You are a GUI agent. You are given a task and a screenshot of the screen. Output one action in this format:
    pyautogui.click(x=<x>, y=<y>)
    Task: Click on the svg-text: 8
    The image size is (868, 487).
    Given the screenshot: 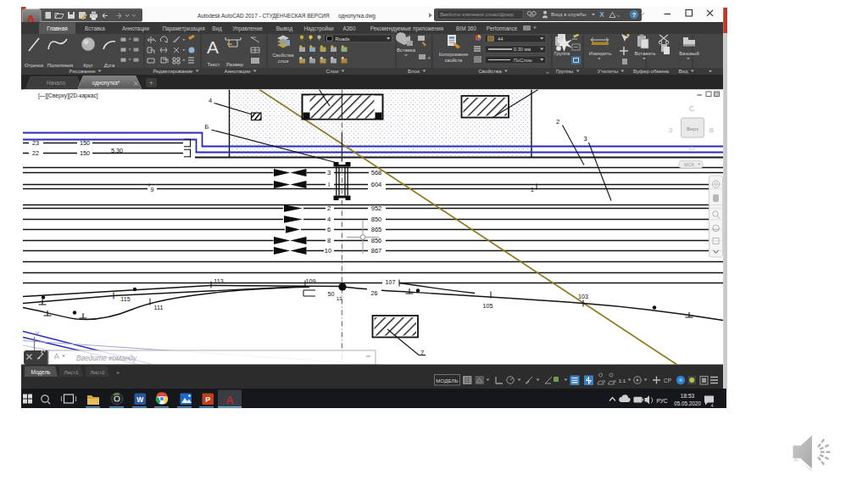 What is the action you would take?
    pyautogui.click(x=329, y=241)
    